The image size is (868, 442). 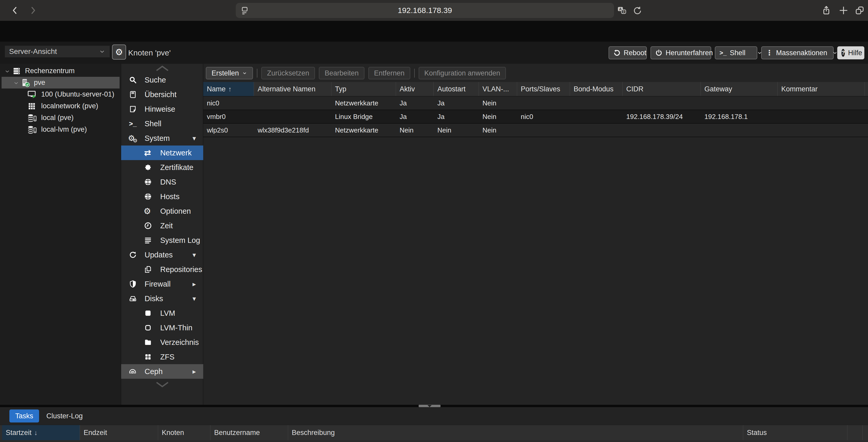 What do you see at coordinates (162, 357) in the screenshot?
I see `nav-item-zfs: ZFS` at bounding box center [162, 357].